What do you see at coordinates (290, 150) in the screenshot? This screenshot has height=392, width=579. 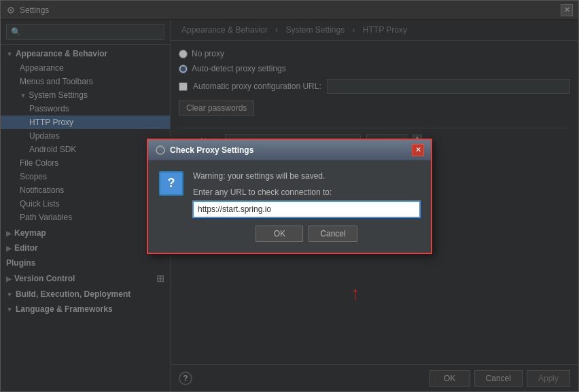 I see `modal-title-bar: Check Proxy Settings ✕` at bounding box center [290, 150].